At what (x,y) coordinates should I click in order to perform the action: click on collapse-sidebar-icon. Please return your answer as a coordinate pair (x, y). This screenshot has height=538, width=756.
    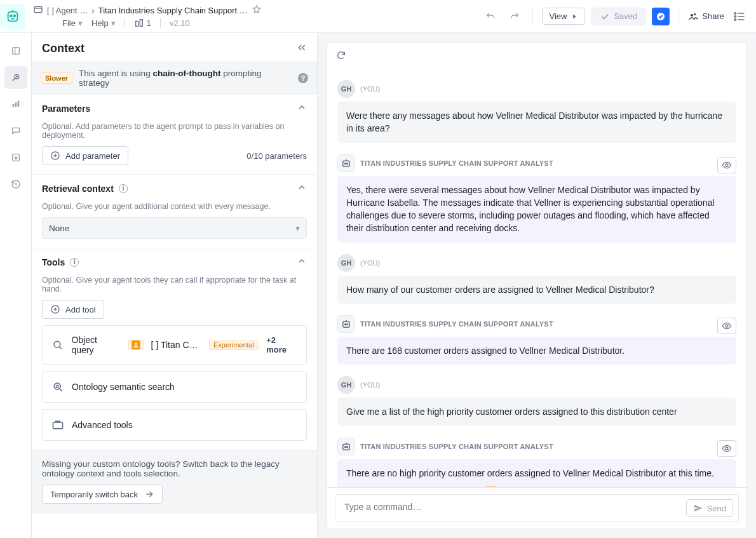
    Looking at the image, I should click on (302, 48).